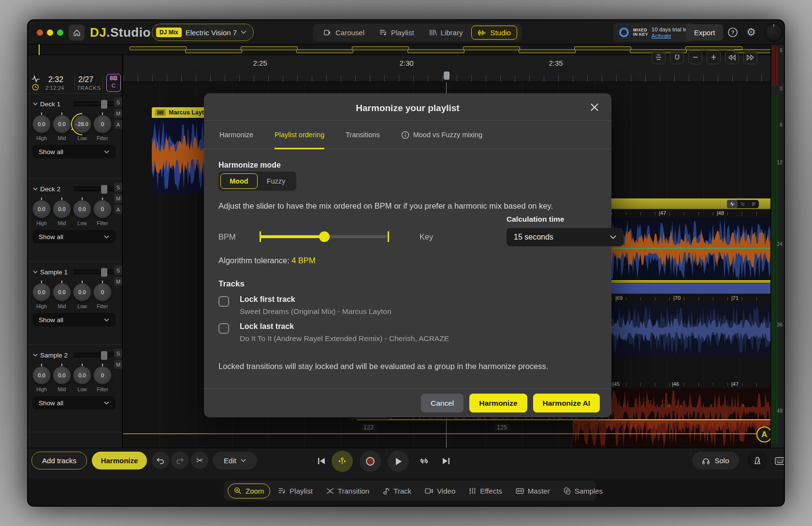  I want to click on zoom-in-button, so click(713, 57).